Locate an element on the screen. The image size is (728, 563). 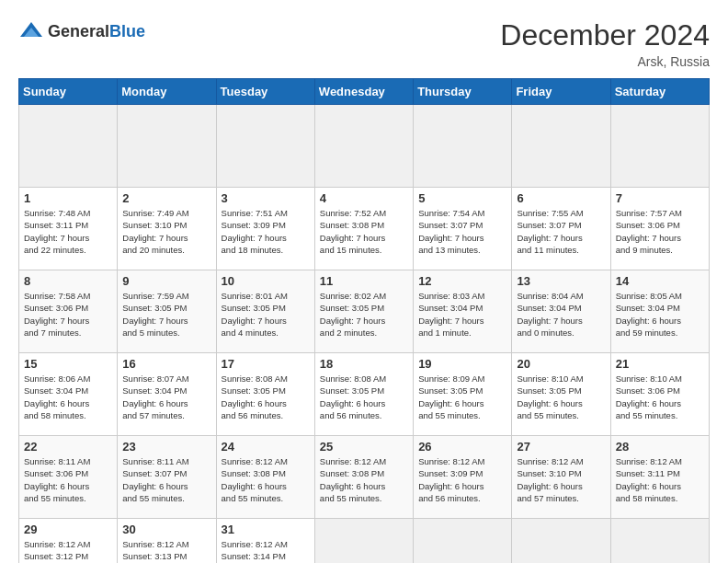
logo-text-general: General is located at coordinates (79, 31).